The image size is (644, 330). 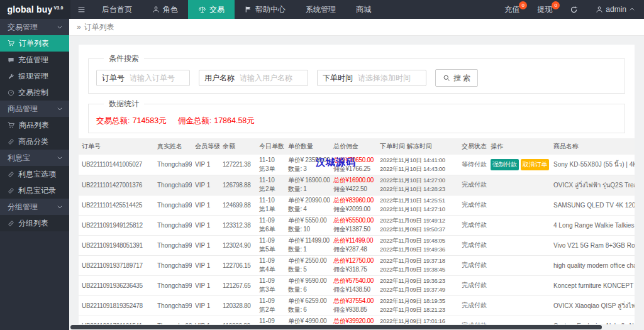 What do you see at coordinates (35, 43) in the screenshot?
I see `sidebar-item-order-list: 订单列表` at bounding box center [35, 43].